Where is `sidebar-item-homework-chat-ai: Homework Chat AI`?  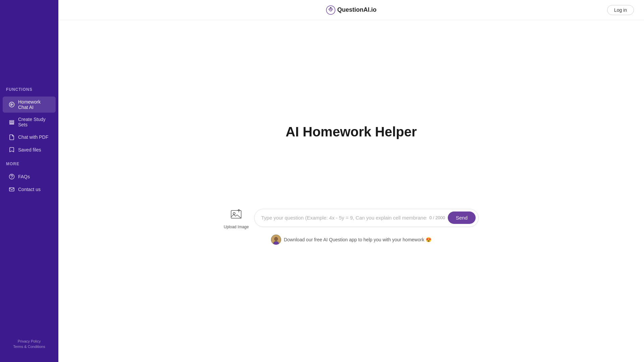
sidebar-item-homework-chat-ai: Homework Chat AI is located at coordinates (29, 105).